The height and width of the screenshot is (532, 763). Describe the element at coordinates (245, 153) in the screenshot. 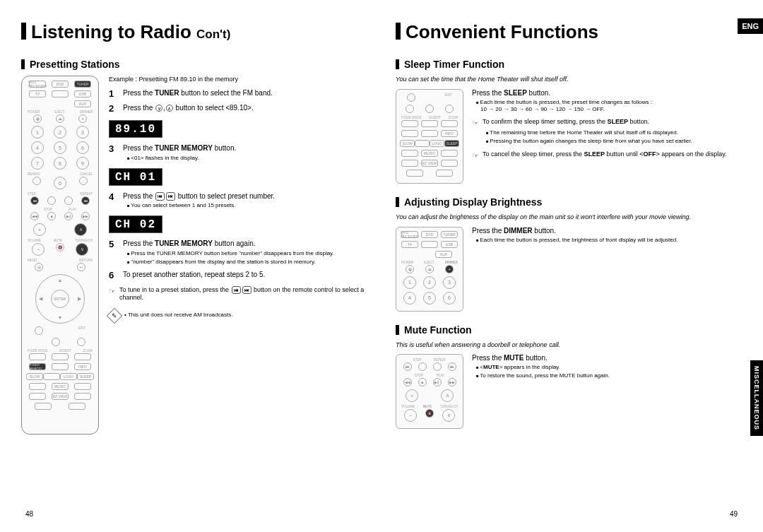

I see `step-3-text: Press the TUNER MEMORY button.<01> flash…` at that location.